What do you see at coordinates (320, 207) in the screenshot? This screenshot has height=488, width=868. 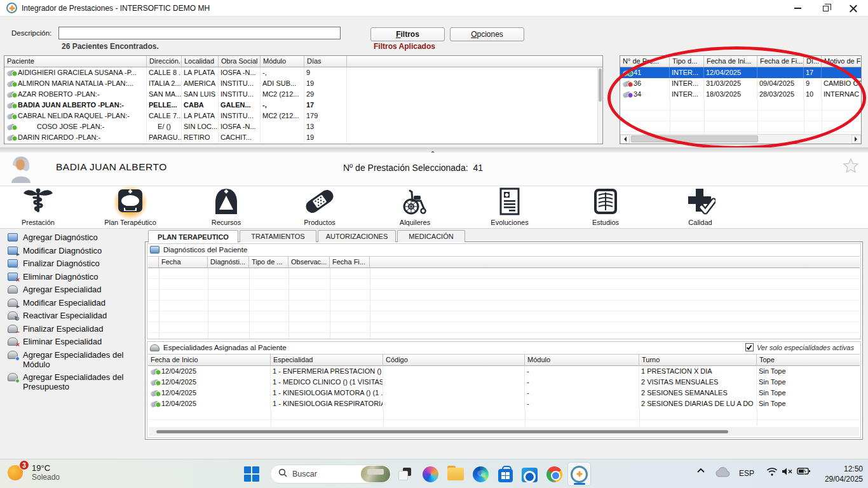 I see `module-productos: Productos` at bounding box center [320, 207].